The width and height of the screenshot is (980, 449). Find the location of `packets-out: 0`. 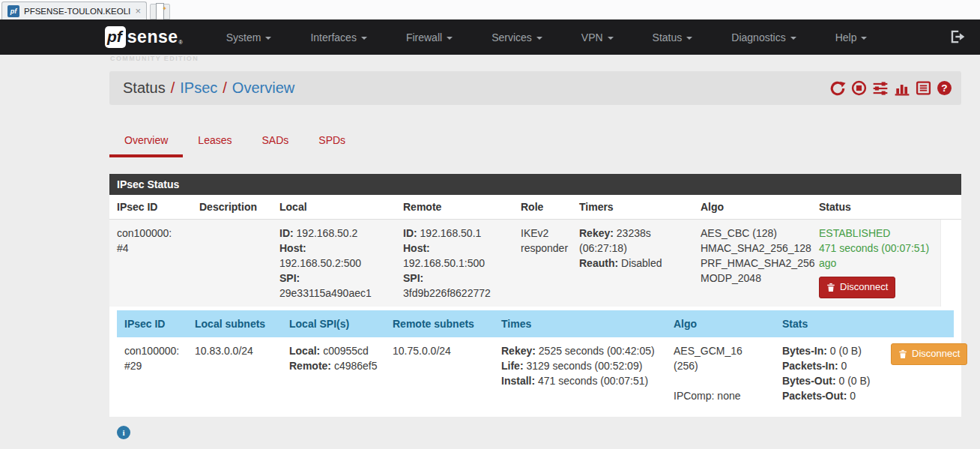

packets-out: 0 is located at coordinates (853, 396).